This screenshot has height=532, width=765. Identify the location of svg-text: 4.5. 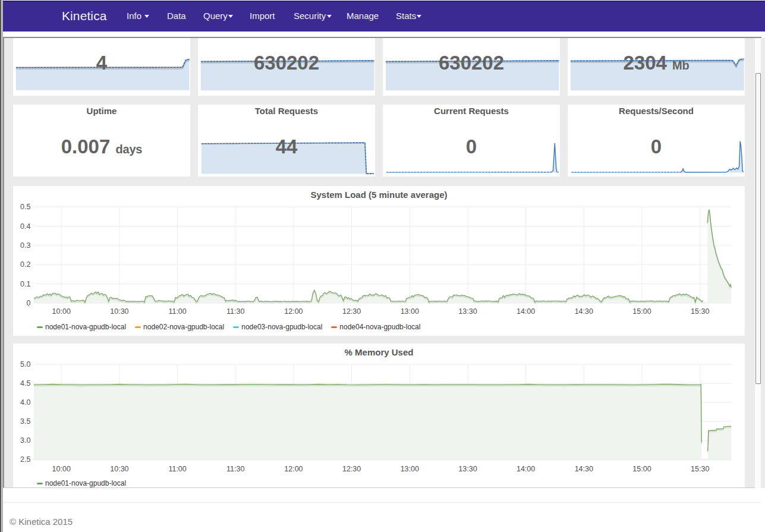
(25, 383).